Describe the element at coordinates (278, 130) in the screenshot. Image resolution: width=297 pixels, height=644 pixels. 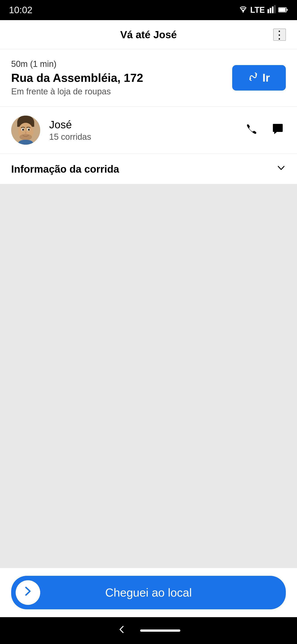
I see `chat-icon` at that location.